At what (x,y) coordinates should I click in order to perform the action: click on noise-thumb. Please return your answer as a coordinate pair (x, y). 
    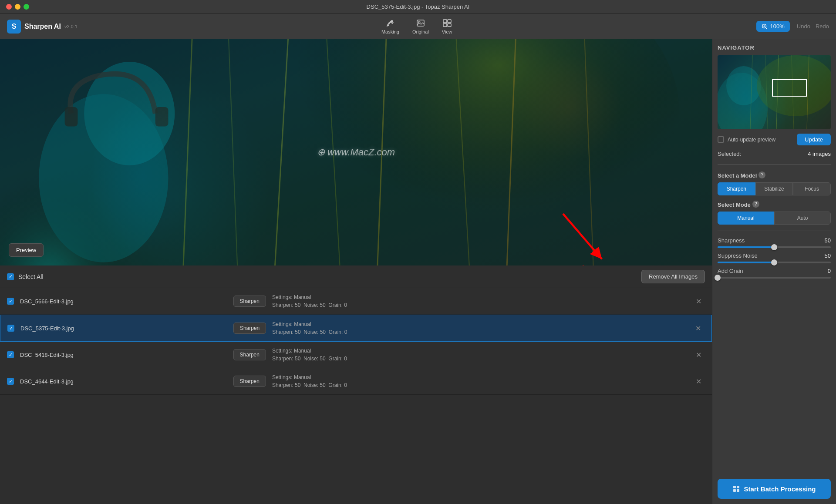
    Looking at the image, I should click on (774, 262).